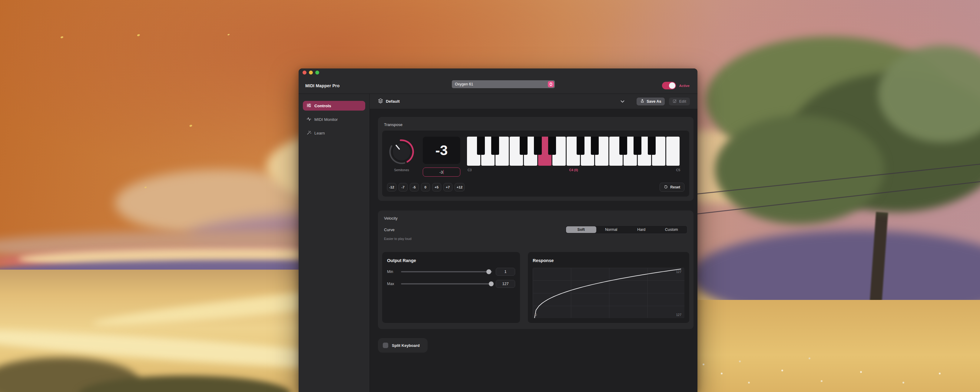 The image size is (980, 392). What do you see at coordinates (402, 346) in the screenshot?
I see `split-keyboard-toggle: Split Keyboard` at bounding box center [402, 346].